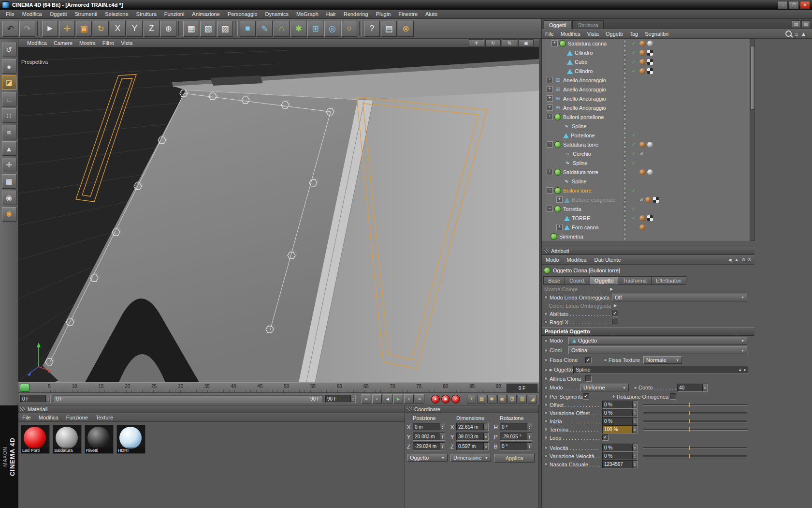 The image size is (812, 508). I want to click on rot-p-field: -29.035 °, so click(516, 436).